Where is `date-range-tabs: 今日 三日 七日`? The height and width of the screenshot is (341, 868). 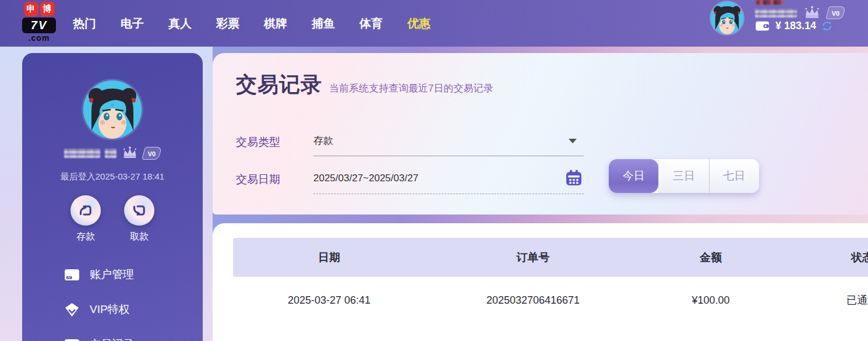 date-range-tabs: 今日 三日 七日 is located at coordinates (684, 176).